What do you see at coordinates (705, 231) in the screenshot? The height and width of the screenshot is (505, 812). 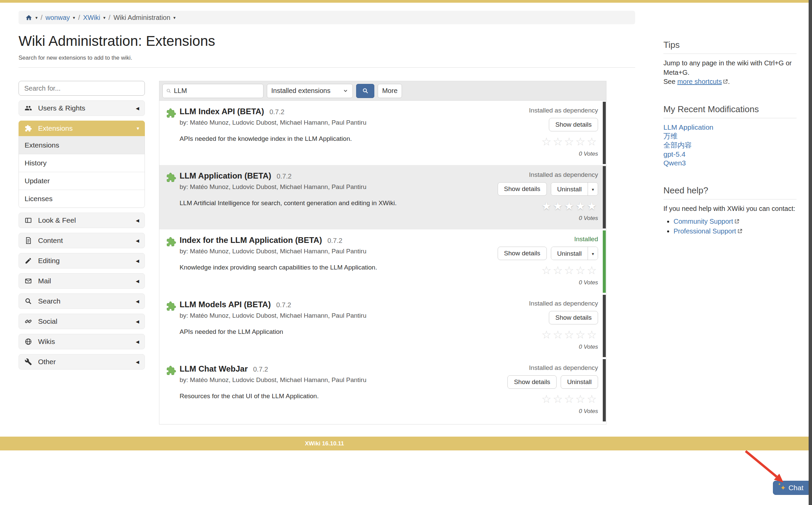 I see `professional-support-link: Professional Support` at bounding box center [705, 231].